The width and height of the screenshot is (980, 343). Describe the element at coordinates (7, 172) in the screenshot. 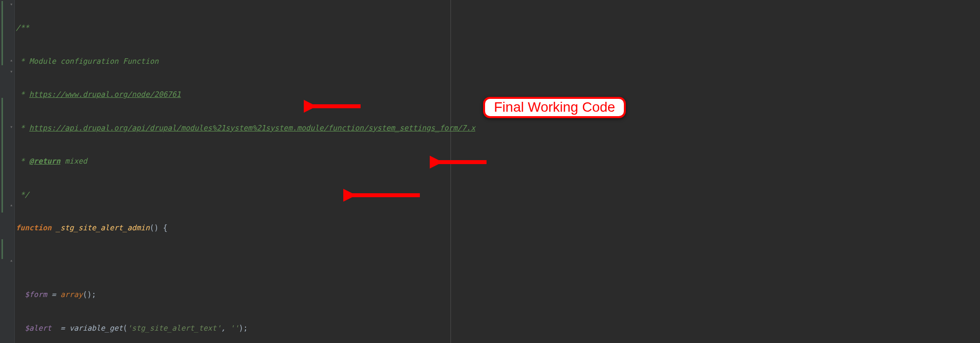

I see `editor-gutter: ▾ ▴ ▾ ▾ ▴ ▴` at that location.